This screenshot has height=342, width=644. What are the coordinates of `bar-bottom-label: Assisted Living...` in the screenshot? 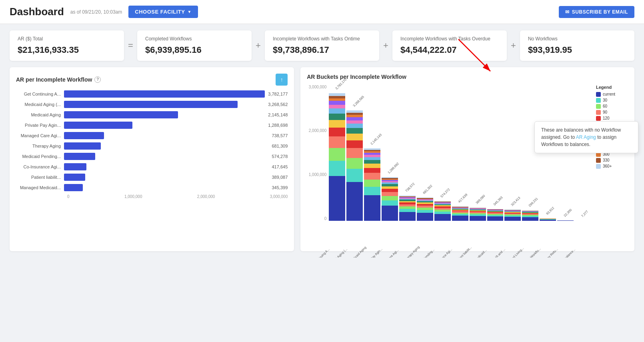 It's located at (514, 252).